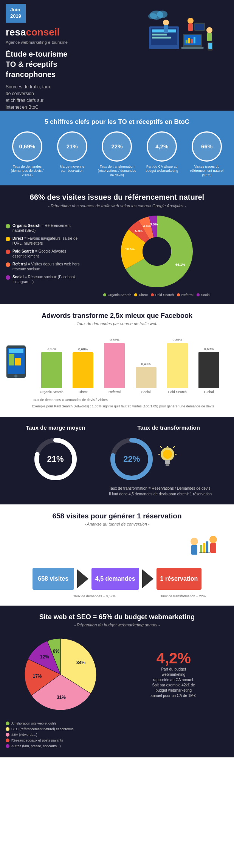 This screenshot has height=868, width=234. Describe the element at coordinates (83, 392) in the screenshot. I see `bar-label: Direct` at that location.